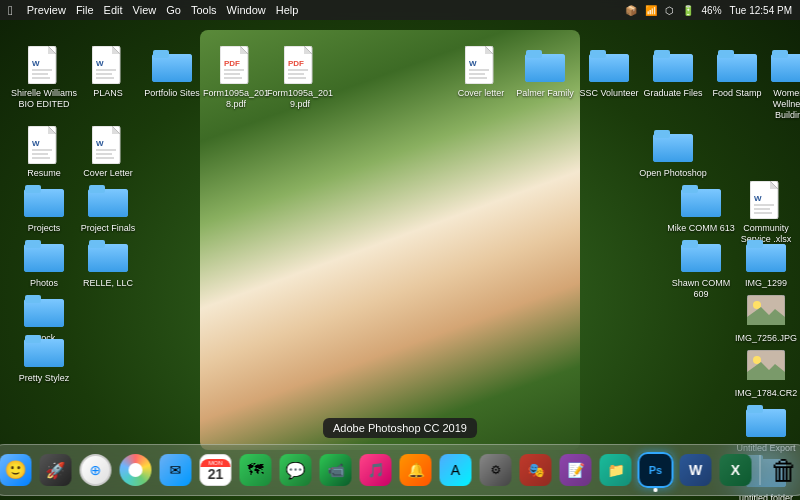  What do you see at coordinates (288, 10) in the screenshot?
I see `app-menu-help: Help` at bounding box center [288, 10].